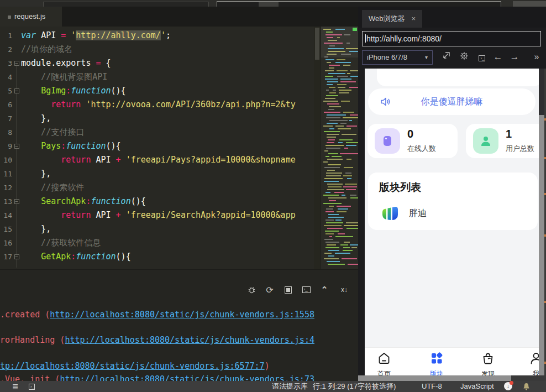 The height and width of the screenshot is (392, 546). Describe the element at coordinates (6, 133) in the screenshot. I see `line-number: 8` at that location.